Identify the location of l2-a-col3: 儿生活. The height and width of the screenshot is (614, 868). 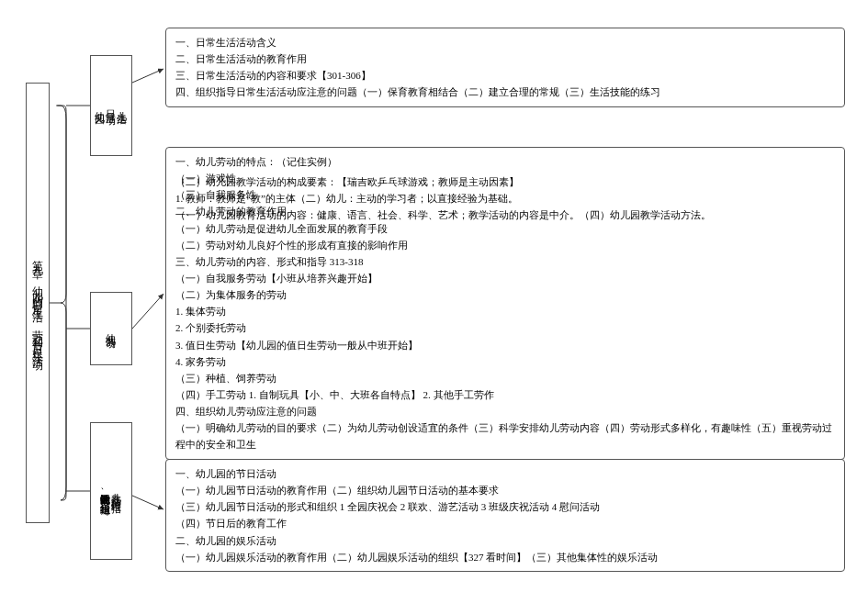
(122, 106).